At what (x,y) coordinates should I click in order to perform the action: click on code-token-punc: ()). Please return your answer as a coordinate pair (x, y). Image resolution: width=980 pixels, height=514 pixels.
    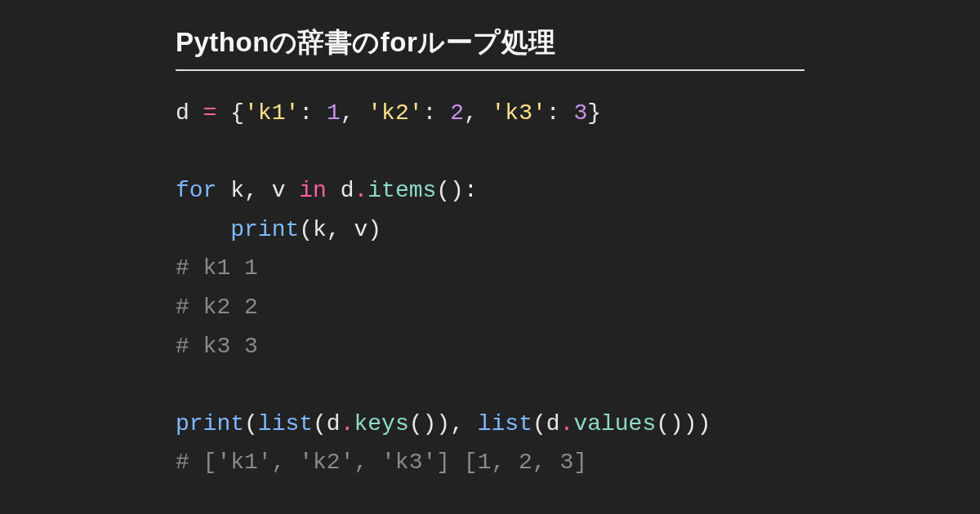
    Looking at the image, I should click on (430, 424).